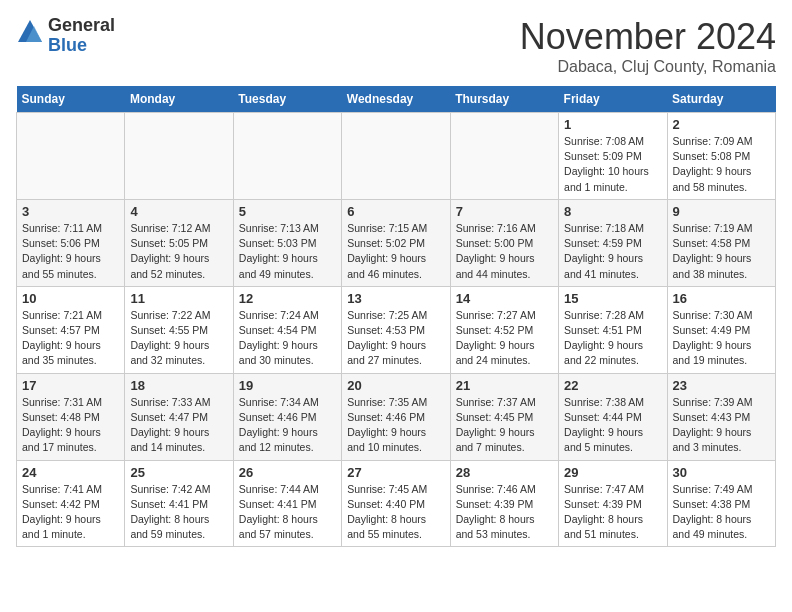 This screenshot has height=612, width=792. What do you see at coordinates (396, 416) in the screenshot?
I see `calendar-cell: 20Sunrise: 7:35 AM Sunset: 4:46 PM Dayli…` at bounding box center [396, 416].